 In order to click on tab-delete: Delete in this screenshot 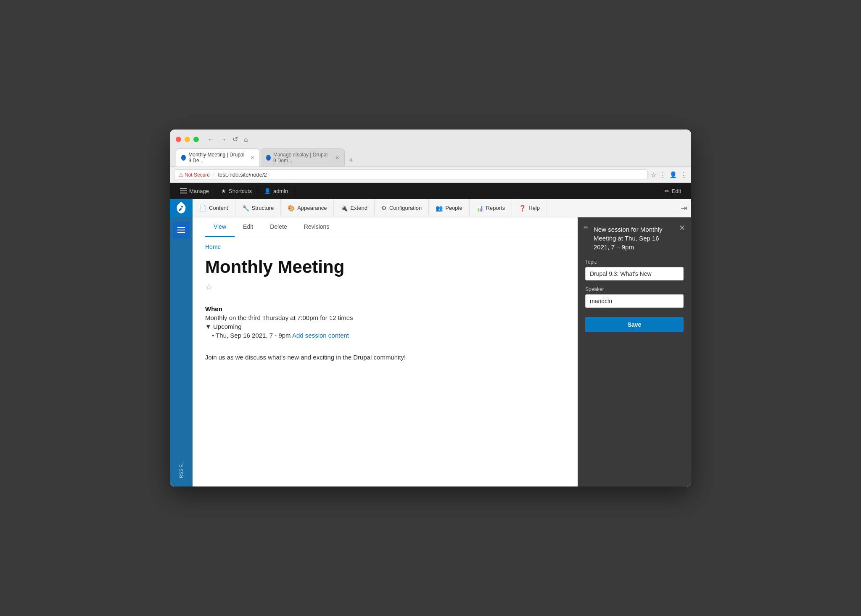, I will do `click(278, 227)`.